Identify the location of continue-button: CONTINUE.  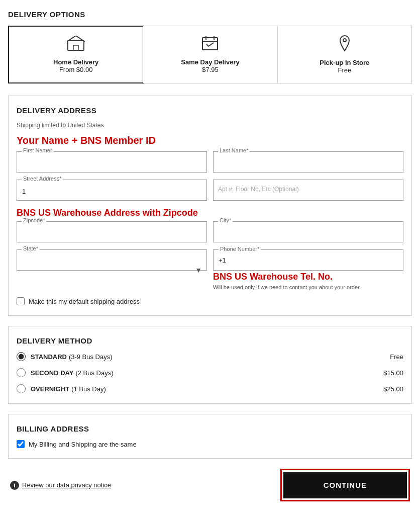
(345, 485).